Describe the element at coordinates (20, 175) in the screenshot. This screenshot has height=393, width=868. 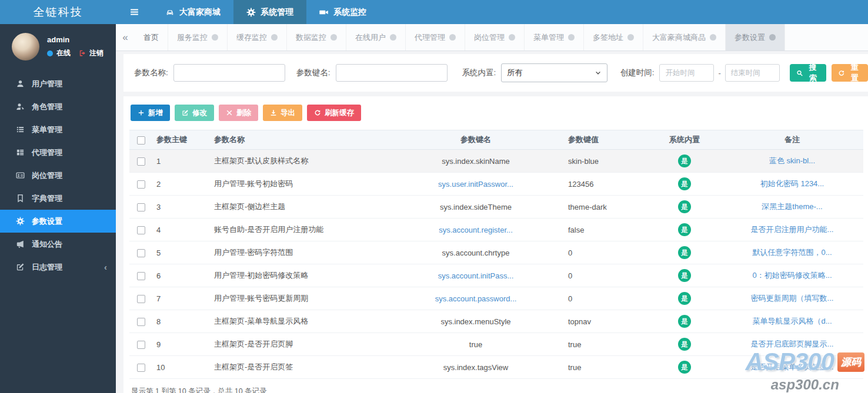
I see `idcard-icon` at that location.